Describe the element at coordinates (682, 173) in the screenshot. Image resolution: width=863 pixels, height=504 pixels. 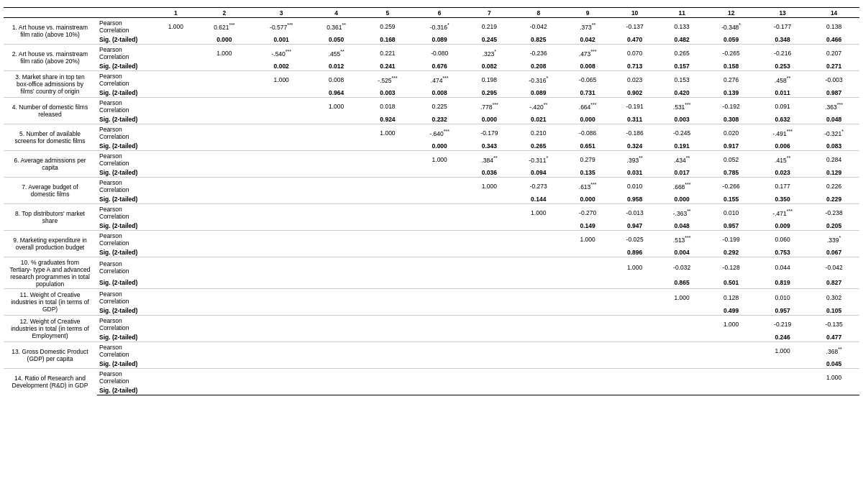
I see `sig-6-col-11: 0.017` at that location.